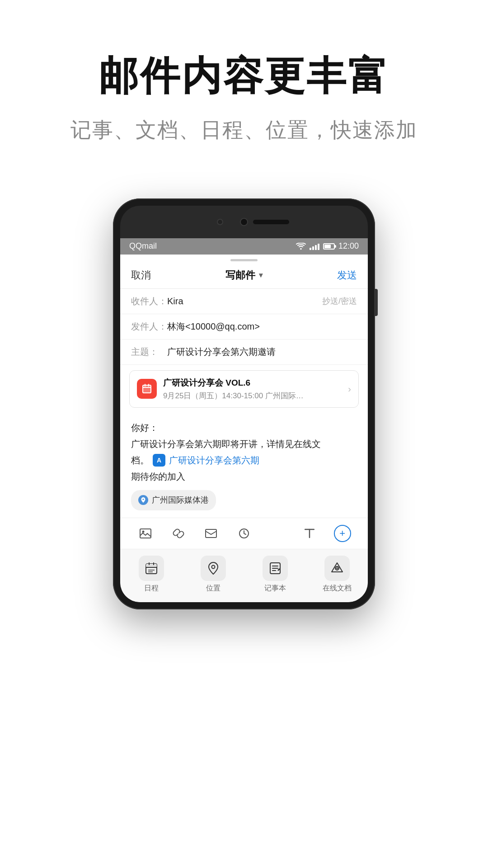 The image size is (488, 868). I want to click on location-icon-wrap, so click(213, 568).